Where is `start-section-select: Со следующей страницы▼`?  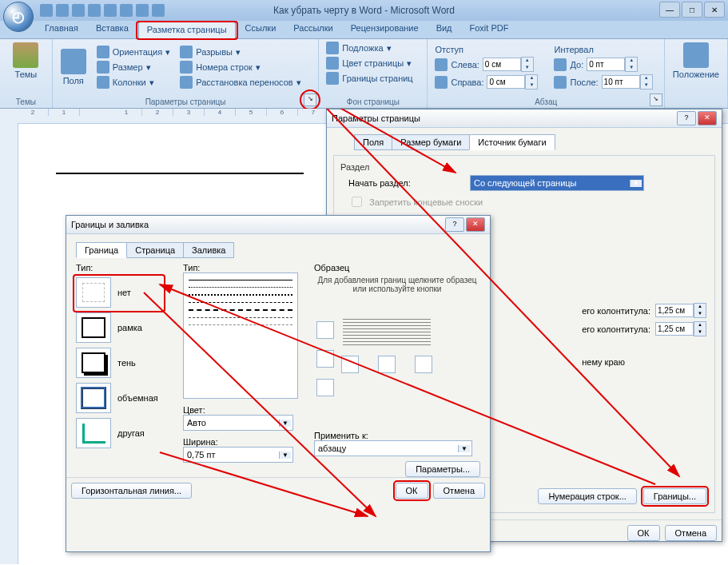
start-section-select: Со следующей страницы▼ is located at coordinates (557, 183).